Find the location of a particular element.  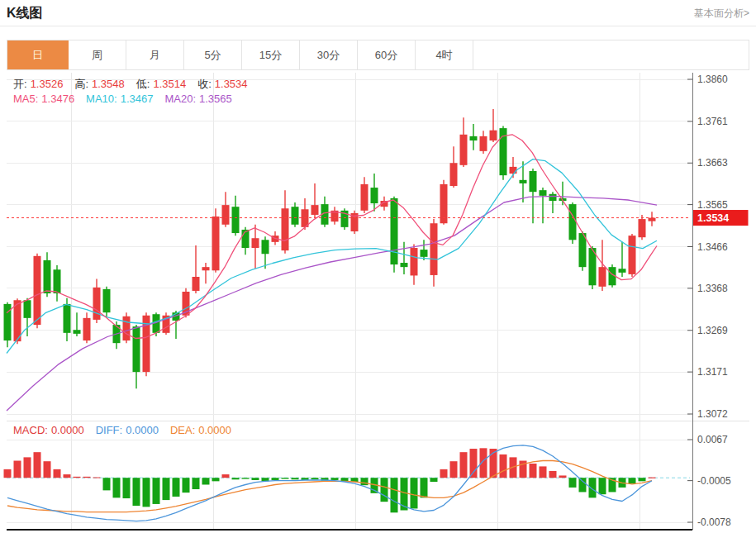

diff-value: 0.0000 is located at coordinates (142, 430).